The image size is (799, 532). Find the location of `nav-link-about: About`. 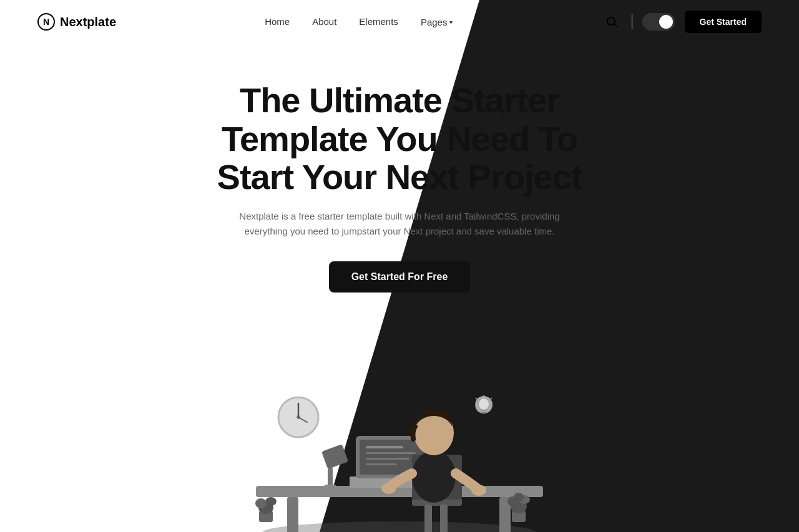

nav-link-about: About is located at coordinates (325, 21).